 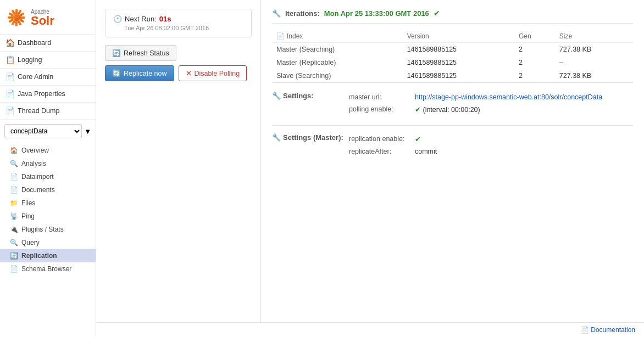 What do you see at coordinates (43, 131) in the screenshot?
I see `core-select: conceptData` at bounding box center [43, 131].